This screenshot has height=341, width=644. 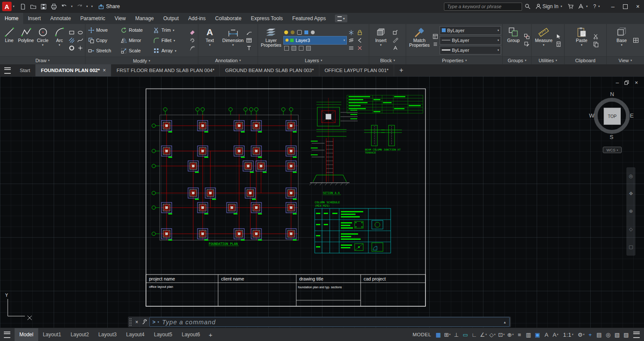 I want to click on fillet-button: Fillet▾, so click(x=170, y=40).